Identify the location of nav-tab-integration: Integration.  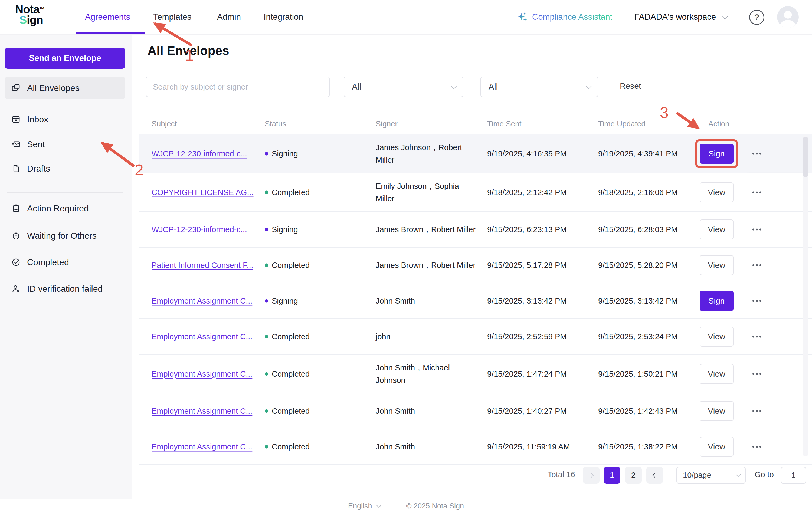
(284, 17).